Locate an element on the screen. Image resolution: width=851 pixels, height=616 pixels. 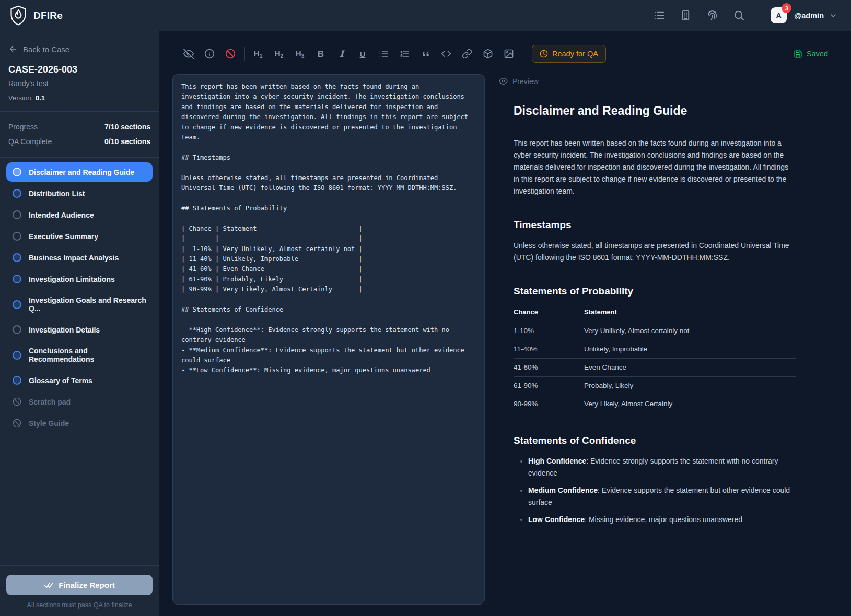
save-status-label: Saved is located at coordinates (817, 54).